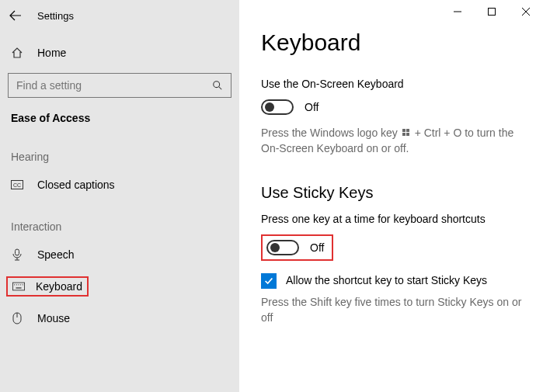 The width and height of the screenshot is (543, 392). What do you see at coordinates (47, 286) in the screenshot?
I see `keyboard-highlight: Keyboard` at bounding box center [47, 286].